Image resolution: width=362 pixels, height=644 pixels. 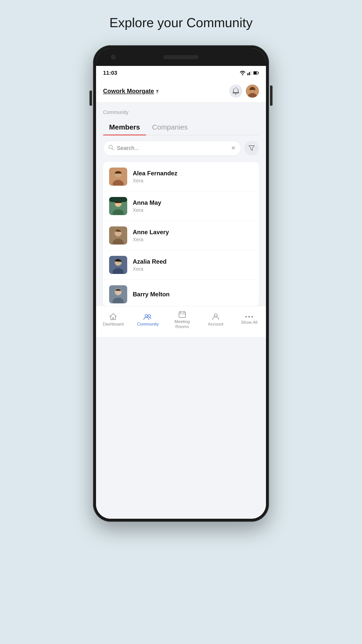 What do you see at coordinates (249, 317) in the screenshot?
I see `more-icon` at bounding box center [249, 317].